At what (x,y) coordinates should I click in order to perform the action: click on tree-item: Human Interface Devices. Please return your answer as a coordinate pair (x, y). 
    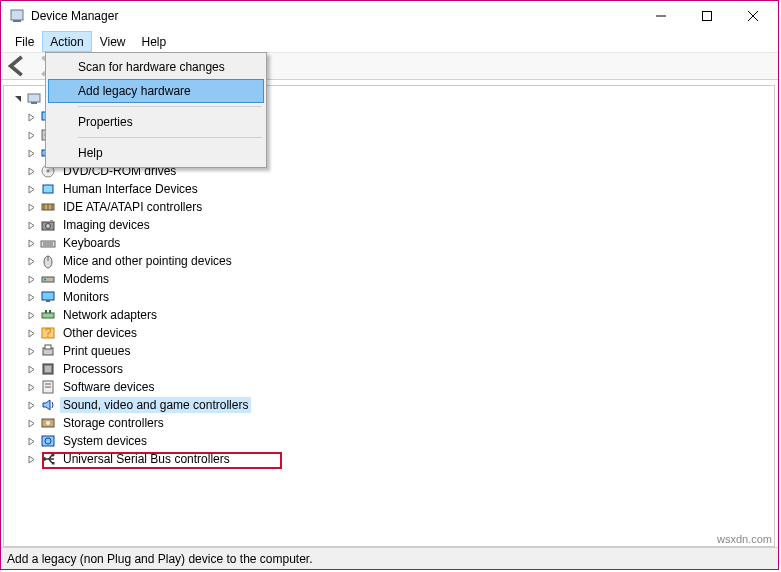
    Looking at the image, I should click on (398, 189).